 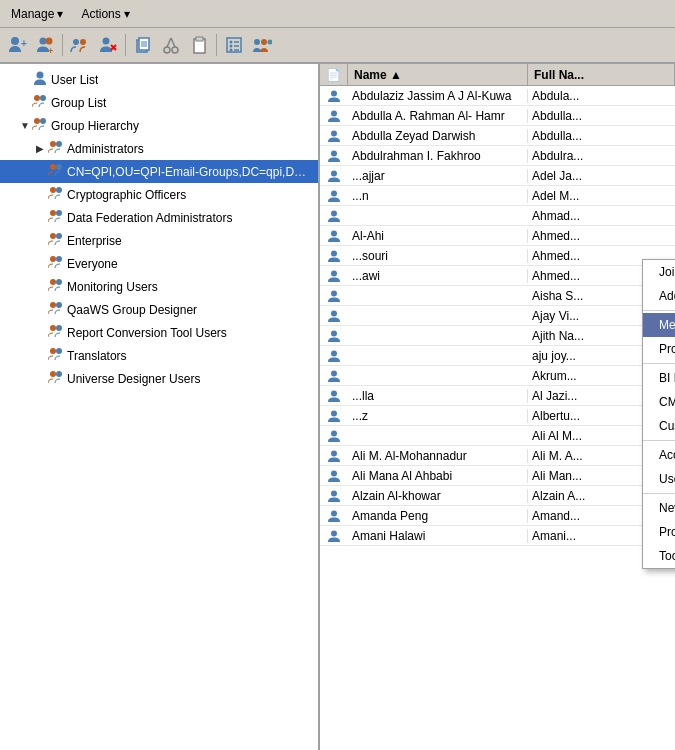 I want to click on table-row: Al-Ahi Ahmed..., so click(x=498, y=236).